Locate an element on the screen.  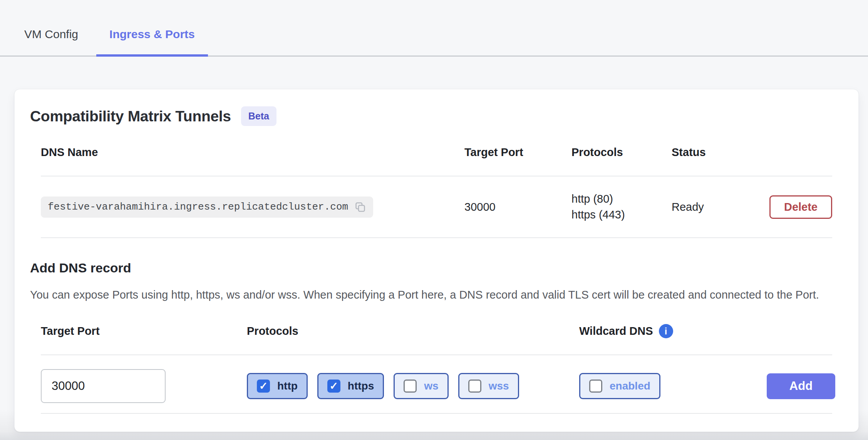
checkbox-http-label: http is located at coordinates (287, 386).